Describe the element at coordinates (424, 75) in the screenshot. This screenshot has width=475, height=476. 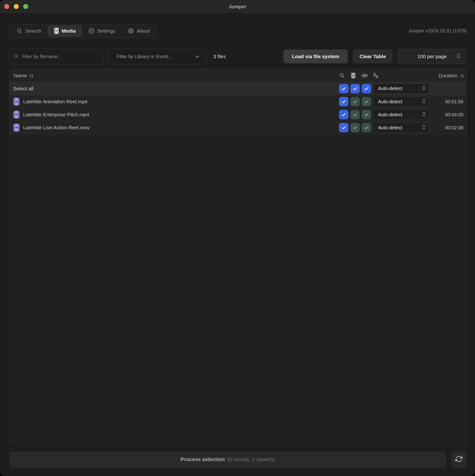
I see `duration-column-header: Duration ↑↓` at that location.